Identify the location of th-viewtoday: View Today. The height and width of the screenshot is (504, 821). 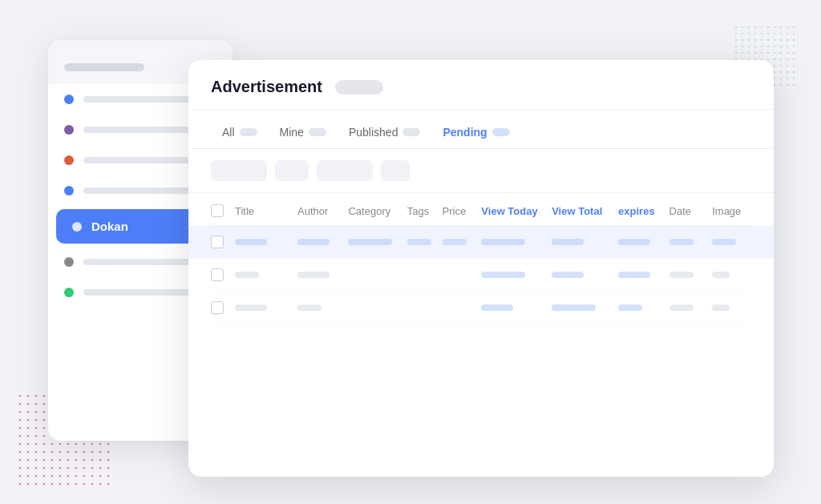
(516, 212).